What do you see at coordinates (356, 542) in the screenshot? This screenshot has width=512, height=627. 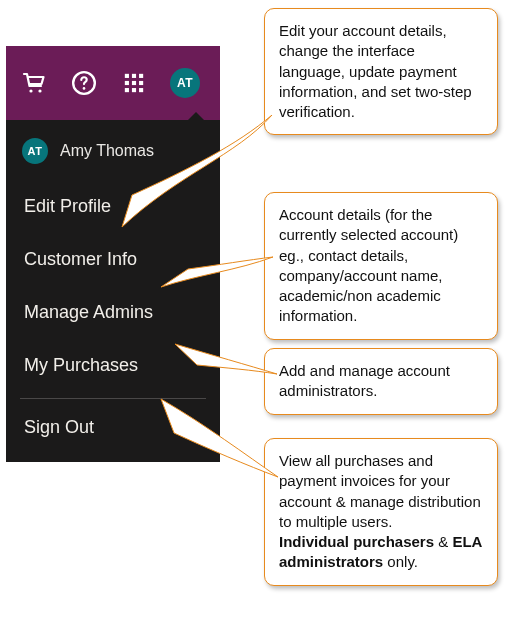 I see `callout-bold: Individual purchasers` at bounding box center [356, 542].